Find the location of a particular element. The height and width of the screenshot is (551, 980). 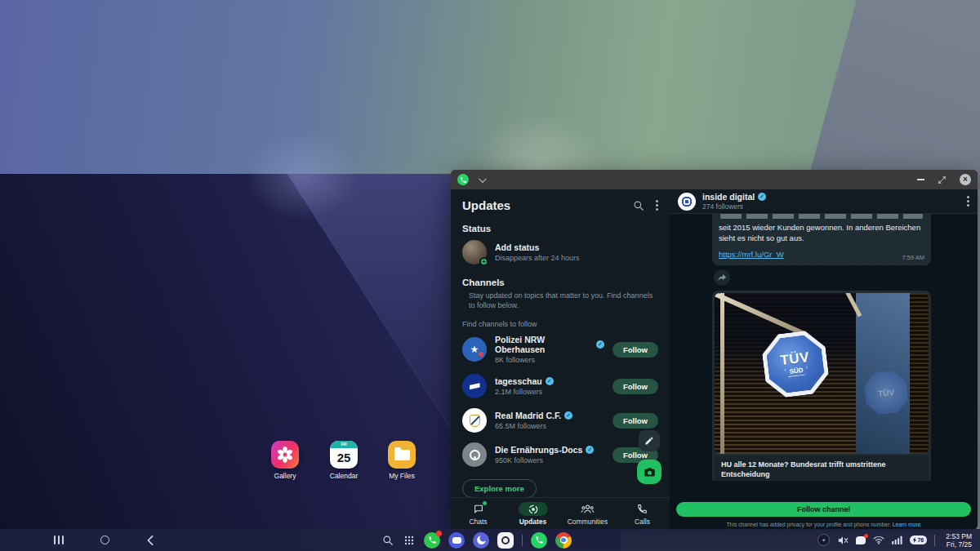

wallpaper-glow is located at coordinates (302, 176).